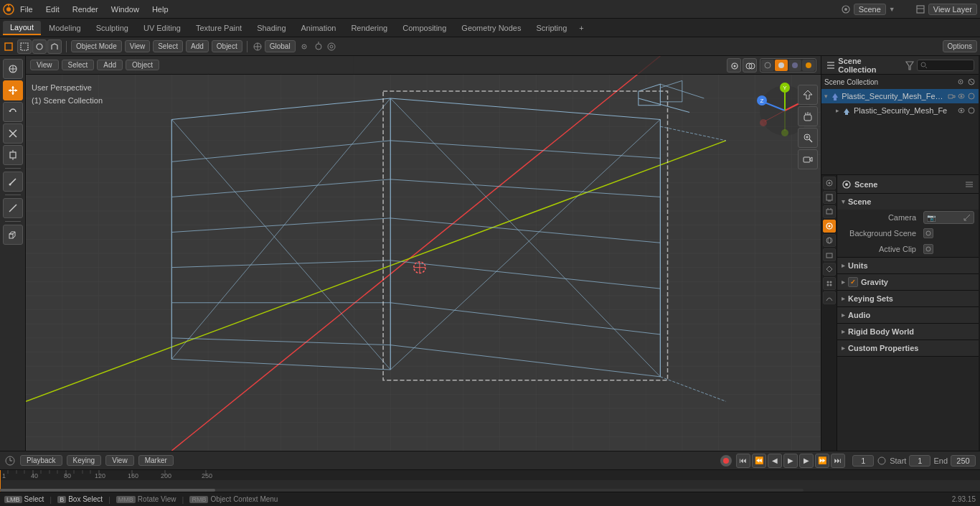 Image resolution: width=980 pixels, height=506 pixels. Describe the element at coordinates (271, 28) in the screenshot. I see `ws-tab-shading: Shading` at that location.